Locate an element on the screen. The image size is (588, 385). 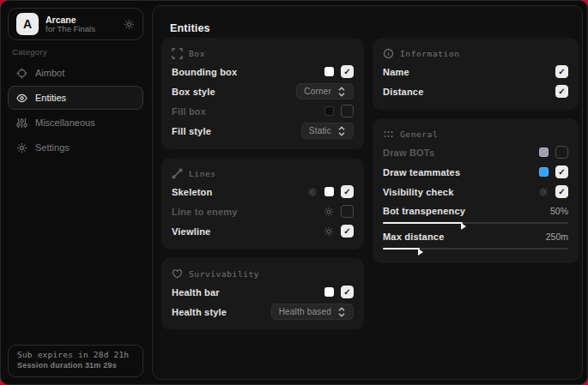
setting-label: Visibility check is located at coordinates (418, 192).